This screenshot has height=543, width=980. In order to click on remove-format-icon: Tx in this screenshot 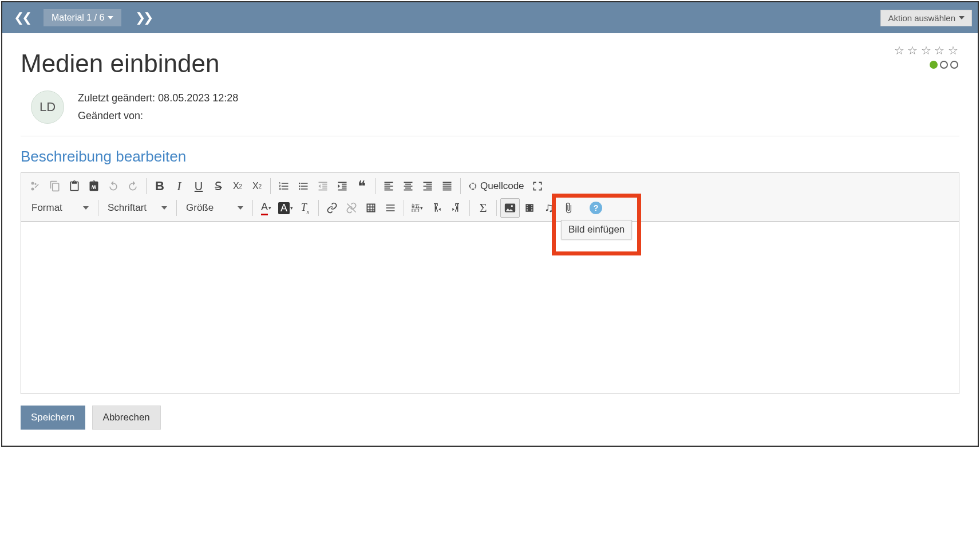, I will do `click(305, 208)`.